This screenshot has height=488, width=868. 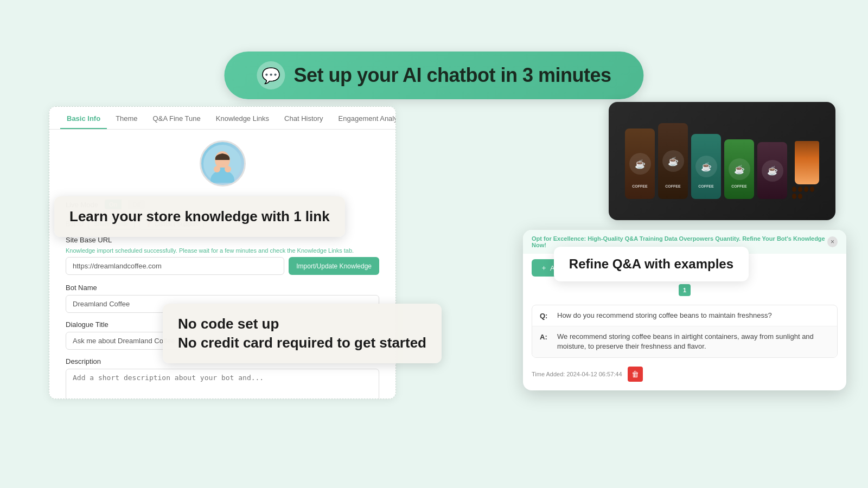 What do you see at coordinates (222, 384) in the screenshot?
I see `description-textarea` at bounding box center [222, 384].